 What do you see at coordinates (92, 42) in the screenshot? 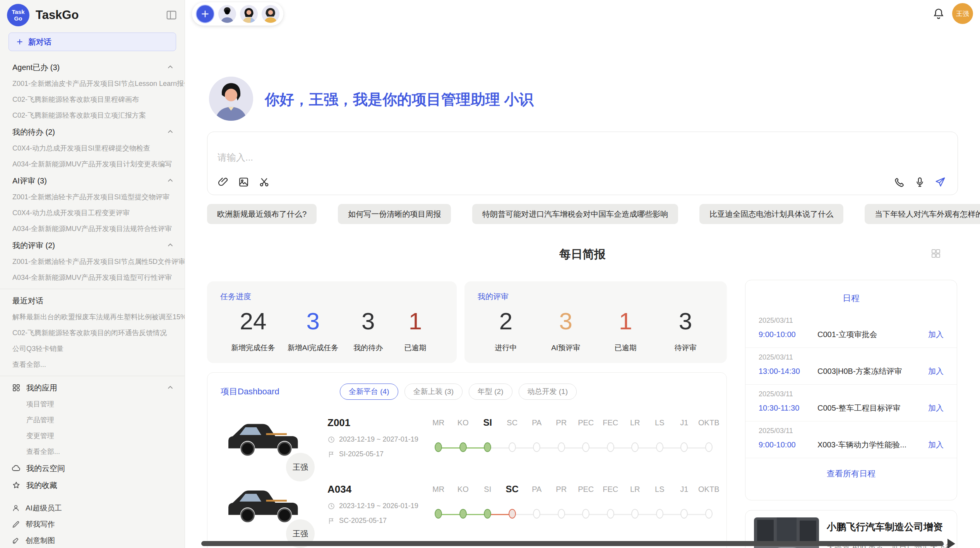
I see `new-chat-button: 新对话` at bounding box center [92, 42].